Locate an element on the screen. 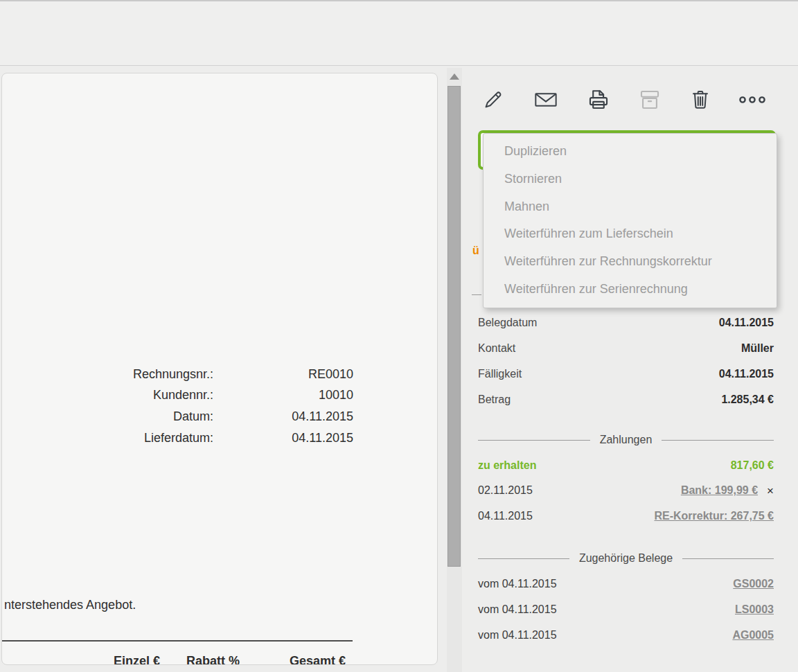 Image resolution: width=798 pixels, height=672 pixels. envelope-icon is located at coordinates (546, 101).